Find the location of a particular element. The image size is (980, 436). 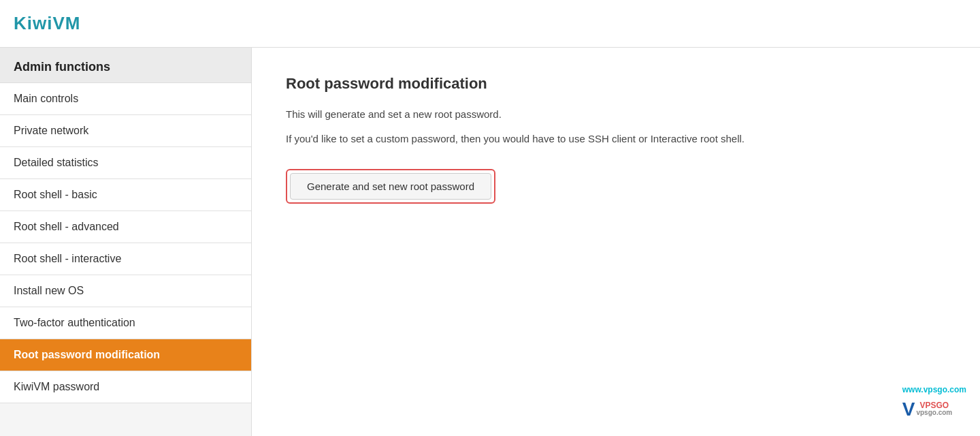

generate-password-button: Generate and set new root password is located at coordinates (391, 187).